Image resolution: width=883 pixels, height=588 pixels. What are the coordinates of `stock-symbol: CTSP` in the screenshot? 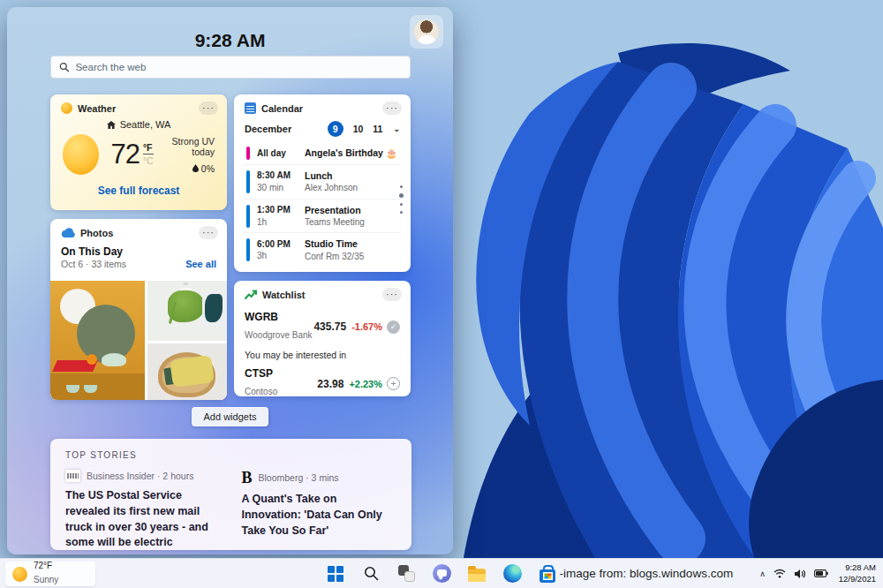 It's located at (281, 374).